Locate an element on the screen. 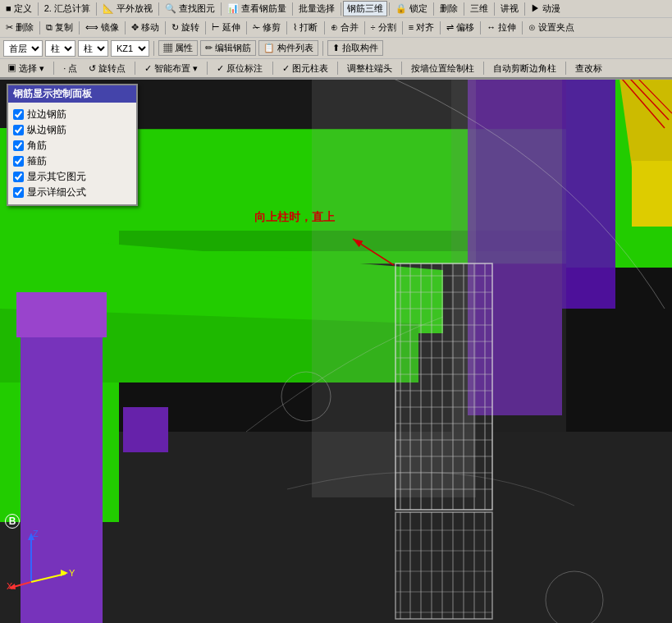 Image resolution: width=672 pixels, height=623 pixels. tb-3d: 三维 is located at coordinates (479, 8).